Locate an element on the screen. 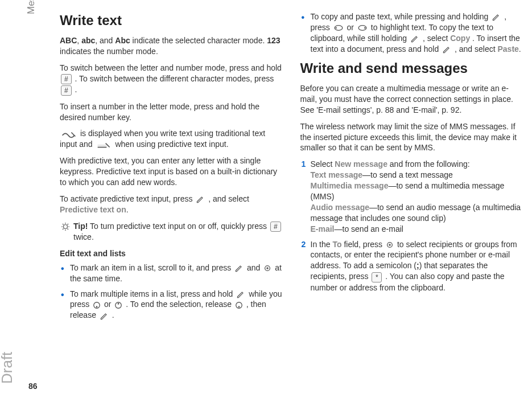 The height and width of the screenshot is (418, 532). tip-text: Tip! To turn predictive text input on or… is located at coordinates (179, 232).